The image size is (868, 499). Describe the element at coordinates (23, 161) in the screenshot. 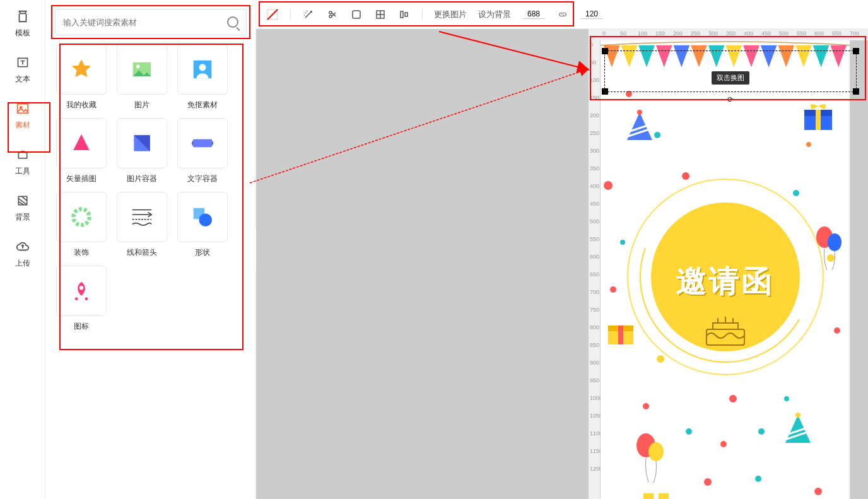

I see `sidebar-item-tools: 工具` at that location.